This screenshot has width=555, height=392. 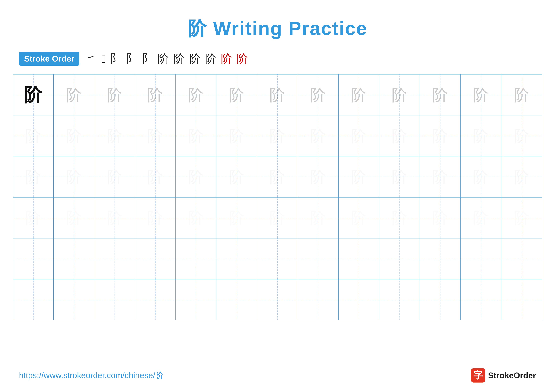 I want to click on stroke-steps: ㇀ 𠃊 阝 阝 阝 阶 阶 阶 阶 阶 阶, so click(x=167, y=58).